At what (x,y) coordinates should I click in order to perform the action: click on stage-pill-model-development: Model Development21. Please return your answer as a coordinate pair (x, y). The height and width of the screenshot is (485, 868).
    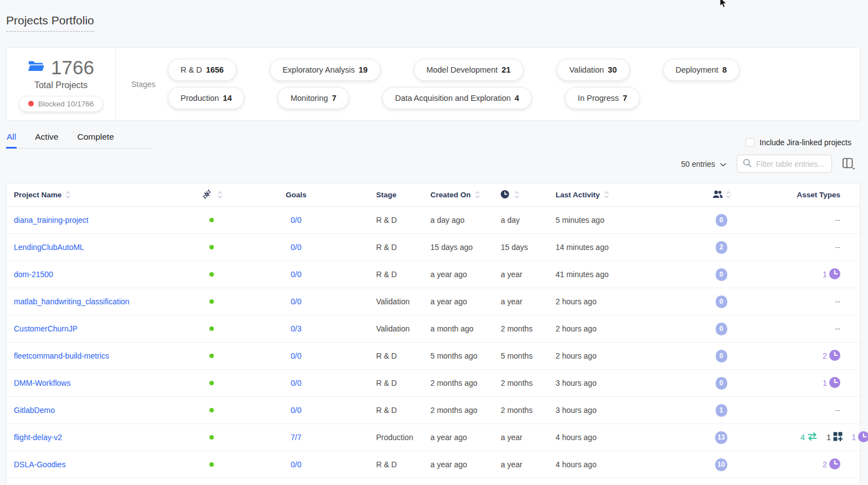
    Looking at the image, I should click on (469, 70).